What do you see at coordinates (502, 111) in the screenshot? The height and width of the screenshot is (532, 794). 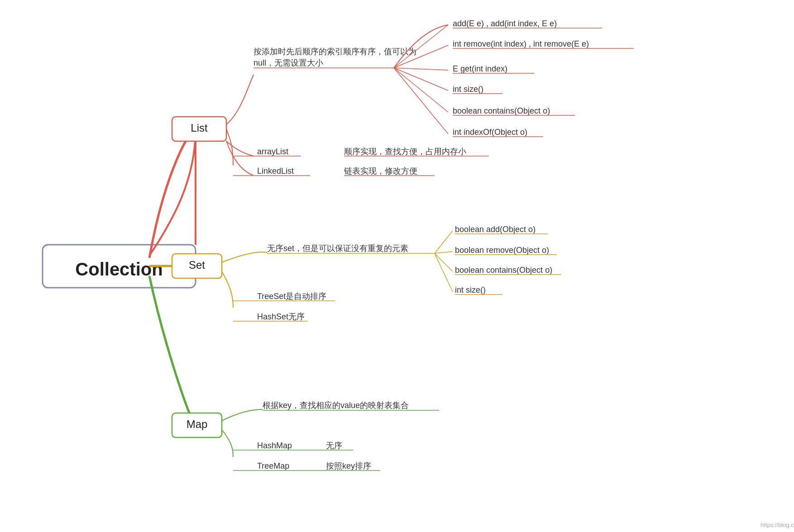 I see `list-method-5: boolean contains(Object o)` at bounding box center [502, 111].